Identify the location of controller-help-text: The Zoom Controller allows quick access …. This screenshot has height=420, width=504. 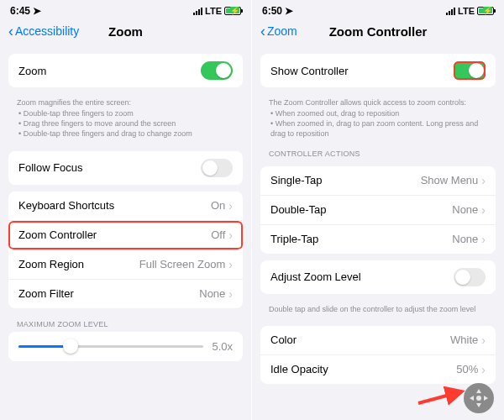
(378, 119).